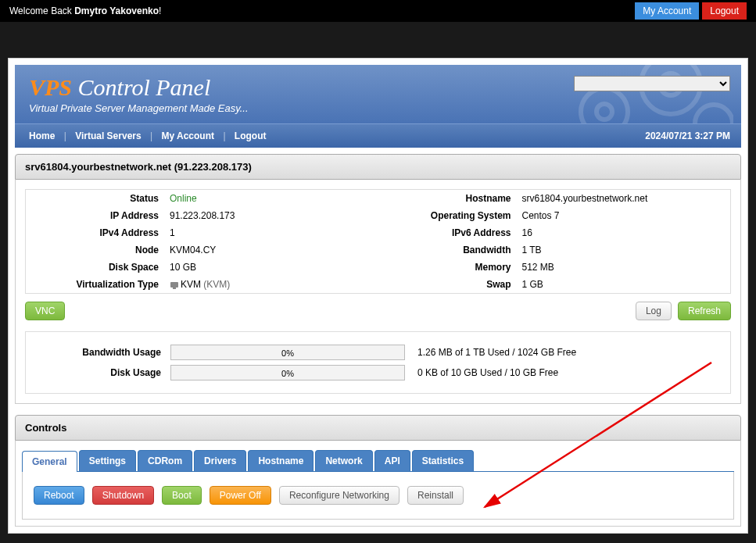  What do you see at coordinates (272, 198) in the screenshot?
I see `value-status: Online` at bounding box center [272, 198].